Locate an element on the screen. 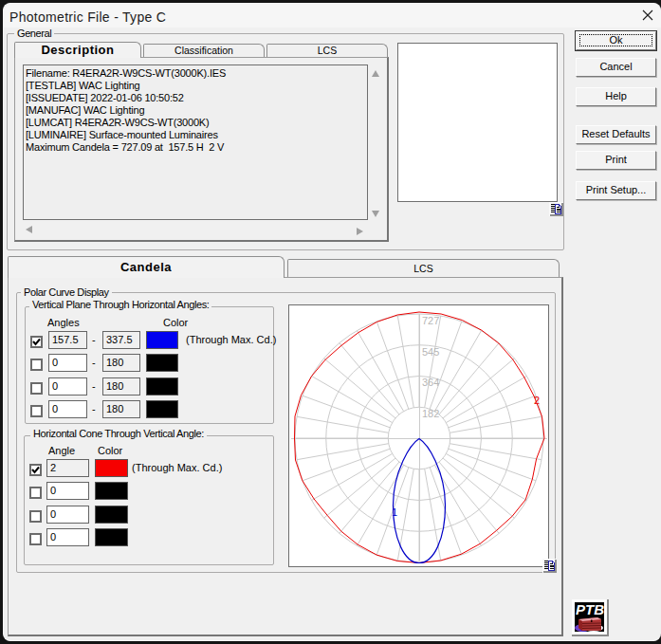 The image size is (661, 644). svg-text: 727 is located at coordinates (431, 321).